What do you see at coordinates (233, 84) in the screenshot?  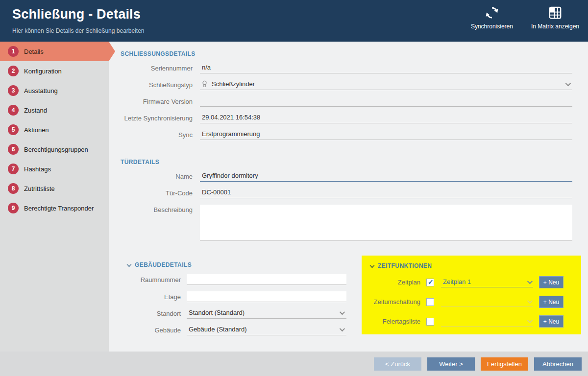 I see `schliessungstyp-text: Schließzylinder` at bounding box center [233, 84].